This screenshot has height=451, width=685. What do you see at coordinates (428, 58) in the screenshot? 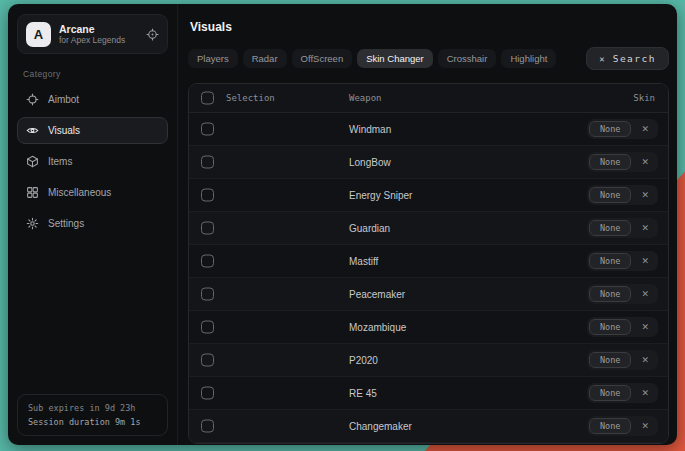
I see `tab-bar: Players Radar OffScreen Skin Changer Cro…` at bounding box center [428, 58].